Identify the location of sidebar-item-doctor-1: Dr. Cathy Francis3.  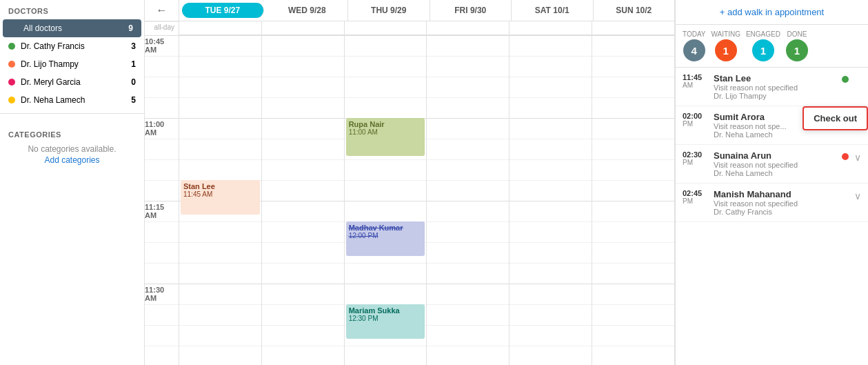
(72, 46).